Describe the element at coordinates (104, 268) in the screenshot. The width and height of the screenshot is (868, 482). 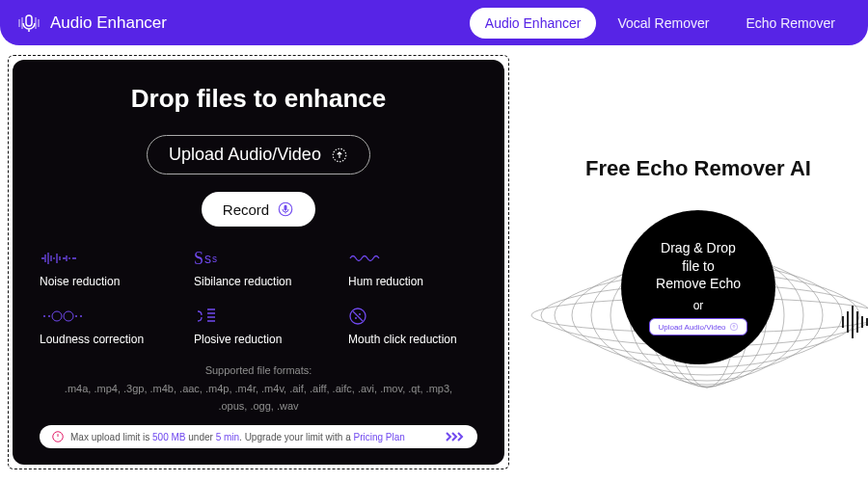
I see `feature-noise-reduction: Noise reduction` at that location.